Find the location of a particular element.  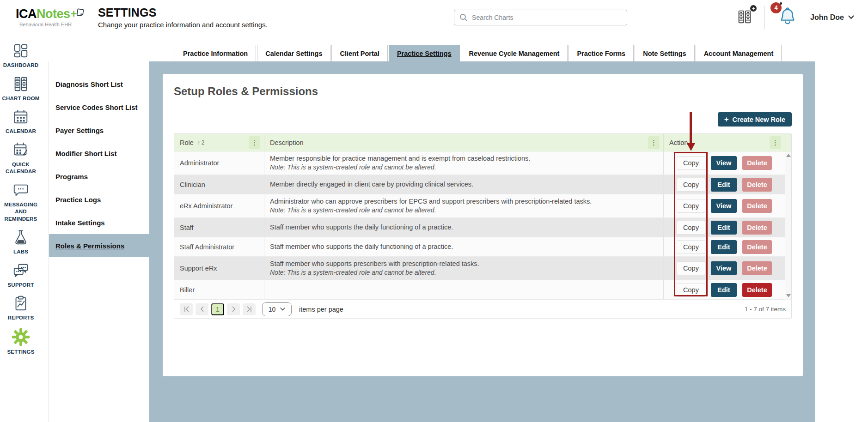

tab: Calendar Settings is located at coordinates (294, 53).